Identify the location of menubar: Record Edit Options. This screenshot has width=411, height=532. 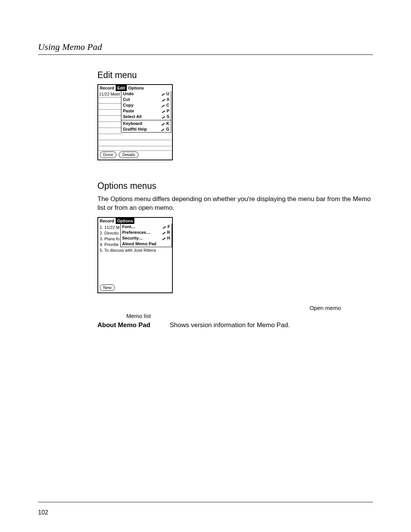
(135, 88).